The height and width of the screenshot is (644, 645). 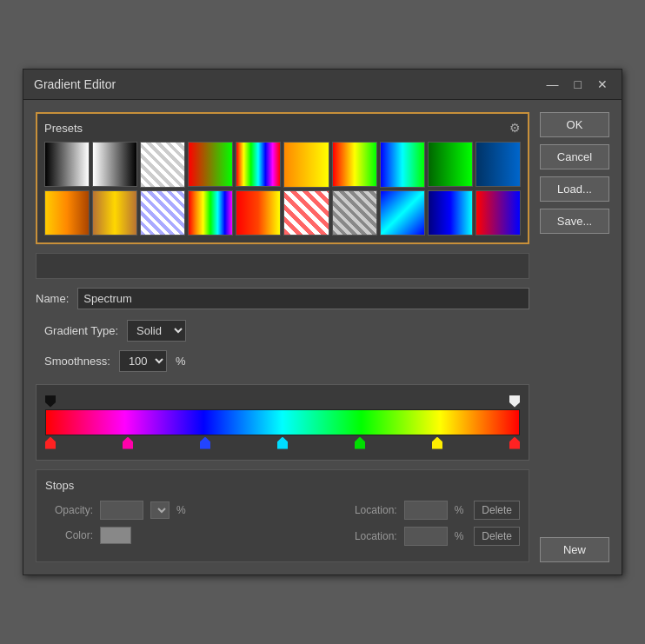 I want to click on color-stop-magenta, so click(x=128, y=443).